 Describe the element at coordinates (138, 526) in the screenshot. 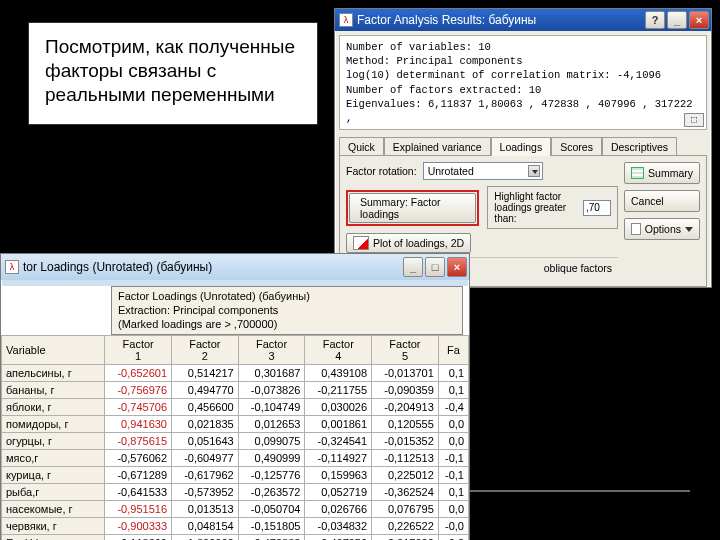

I see `cell: -0,900333` at that location.